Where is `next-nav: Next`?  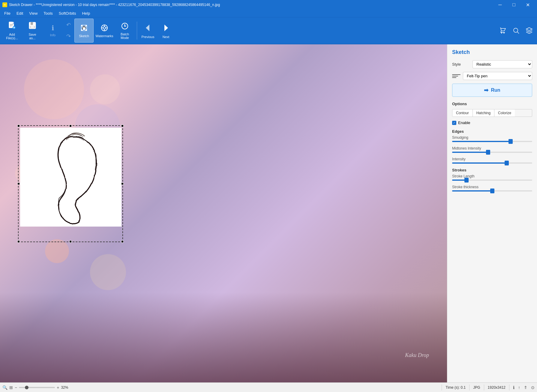 next-nav: Next is located at coordinates (166, 31).